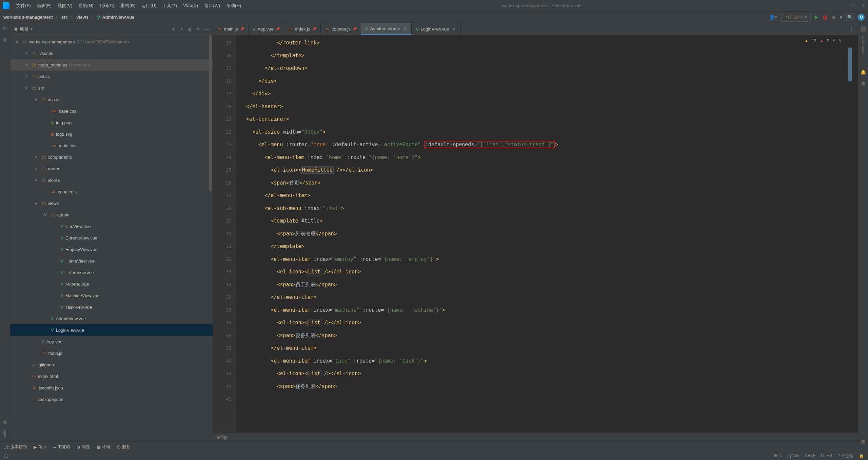  Describe the element at coordinates (111, 169) in the screenshot. I see `tree-item: ᐳ🗀 router` at that location.